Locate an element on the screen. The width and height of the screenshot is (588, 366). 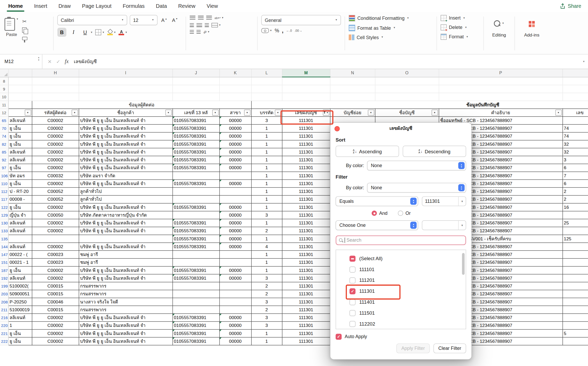
group-header-accounting: ข้อมูลบันทึกบัญชี is located at coordinates (420, 105).